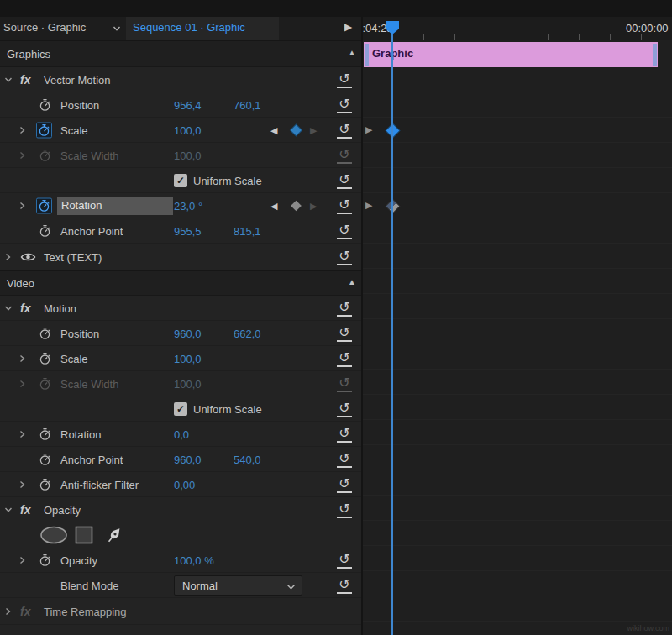 This screenshot has height=635, width=672. What do you see at coordinates (86, 611) in the screenshot?
I see `effect-title: Time Remapping` at bounding box center [86, 611].